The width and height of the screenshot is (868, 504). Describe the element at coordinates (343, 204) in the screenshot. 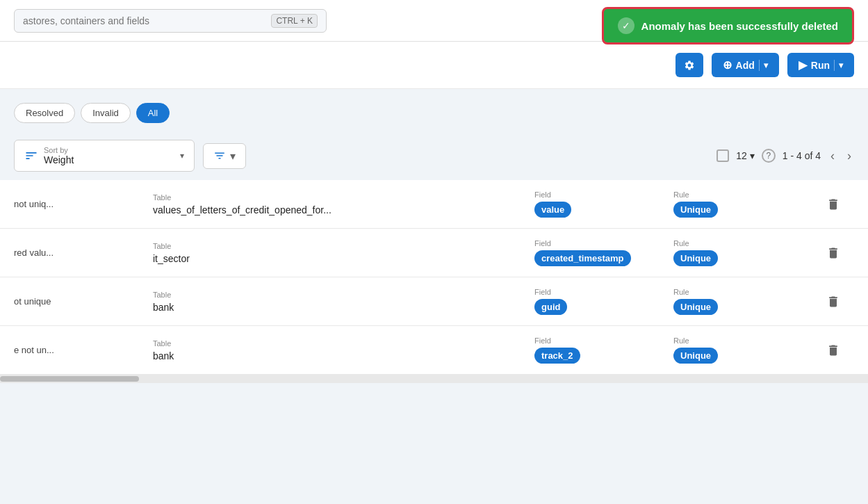

I see `table-cell-1: Table values_of_letters_of_credit_opened…` at that location.